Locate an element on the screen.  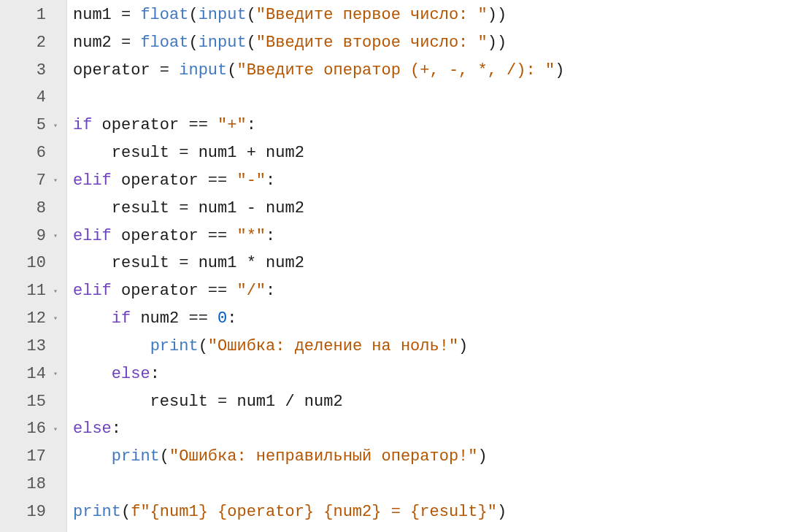
line-number: 19 is located at coordinates (36, 512).